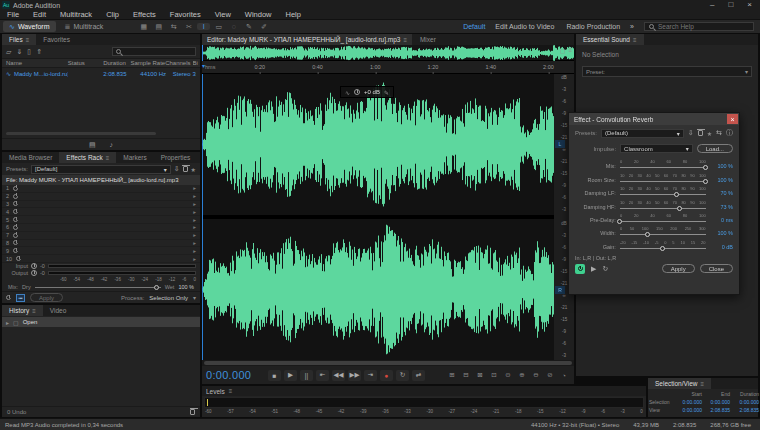 The width and height of the screenshot is (760, 430). Describe the element at coordinates (338, 376) in the screenshot. I see `rewind-button: ◀◀` at that location.